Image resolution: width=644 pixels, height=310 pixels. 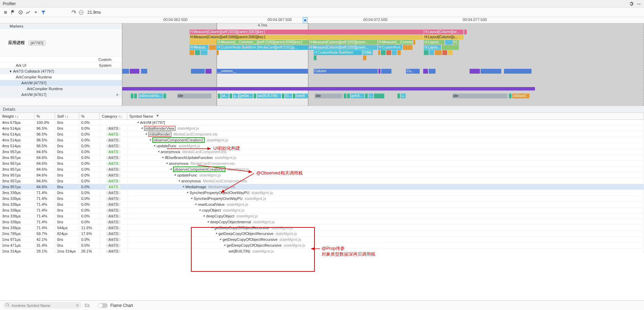 What do you see at coordinates (322, 20) in the screenshot?
I see `timeline-ruler: 00:04.062.500 00:04.067.500 00:04.072.50…` at bounding box center [322, 20].